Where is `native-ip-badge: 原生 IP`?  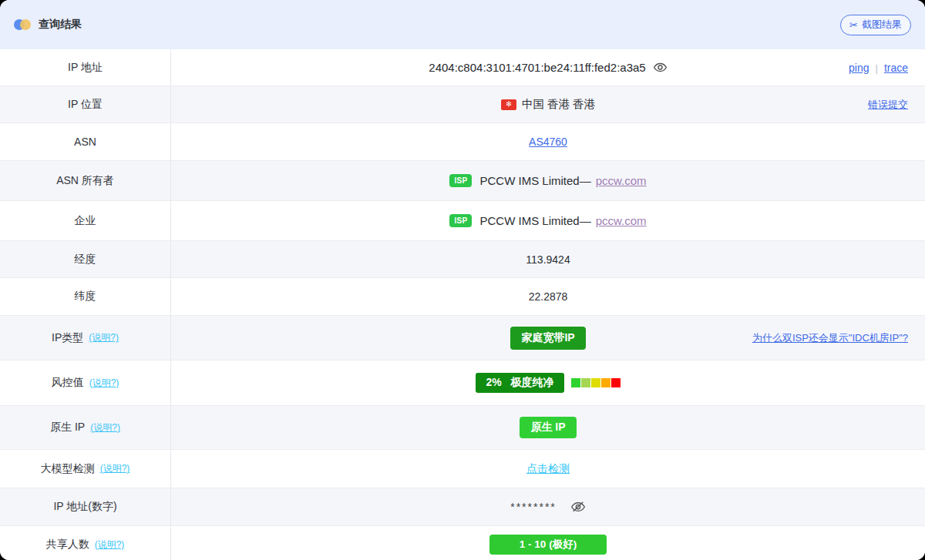
native-ip-badge: 原生 IP is located at coordinates (547, 428).